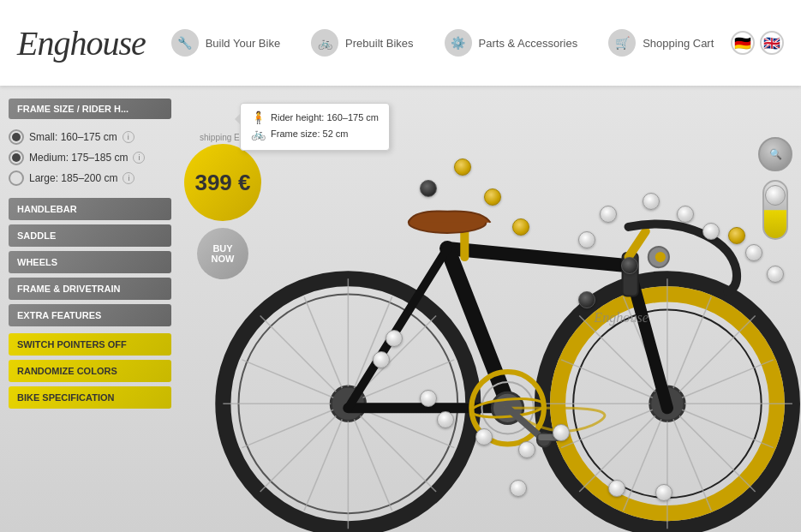  I want to click on right-controls: 🔍, so click(775, 188).